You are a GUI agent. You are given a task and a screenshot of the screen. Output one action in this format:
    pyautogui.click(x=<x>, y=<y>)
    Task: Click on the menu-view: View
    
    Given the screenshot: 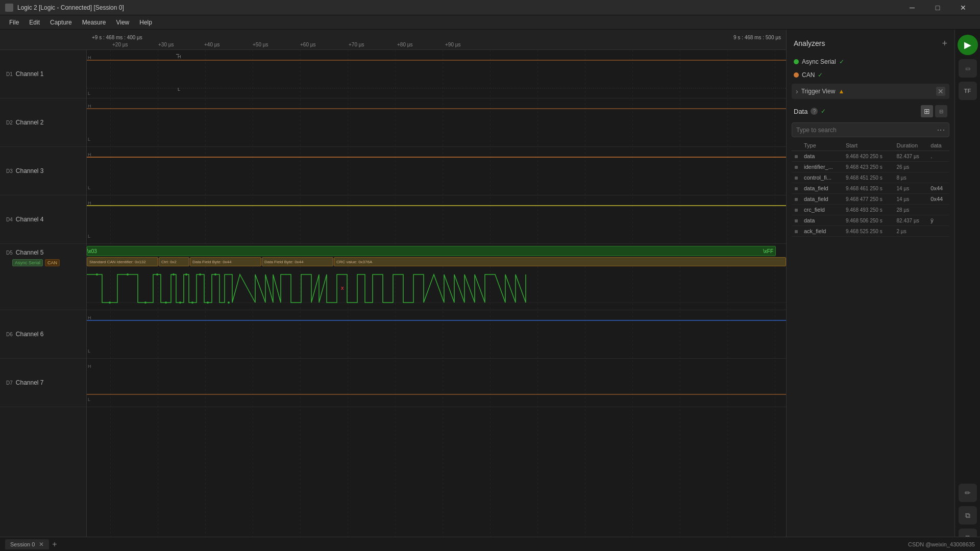 What is the action you would take?
    pyautogui.click(x=122, y=22)
    